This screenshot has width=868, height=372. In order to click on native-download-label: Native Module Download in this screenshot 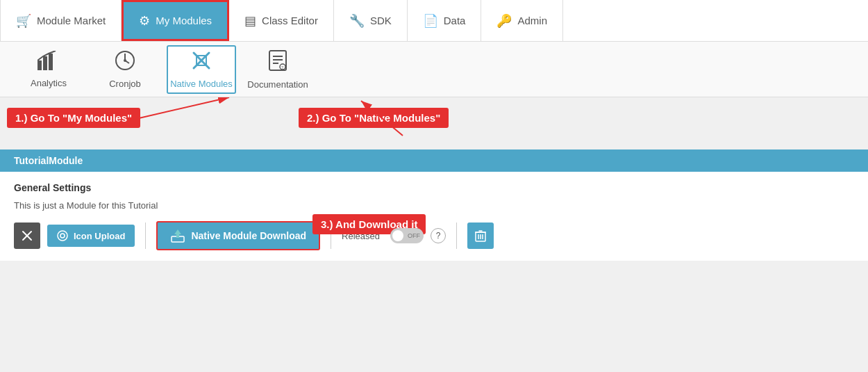, I will do `click(249, 236)`.